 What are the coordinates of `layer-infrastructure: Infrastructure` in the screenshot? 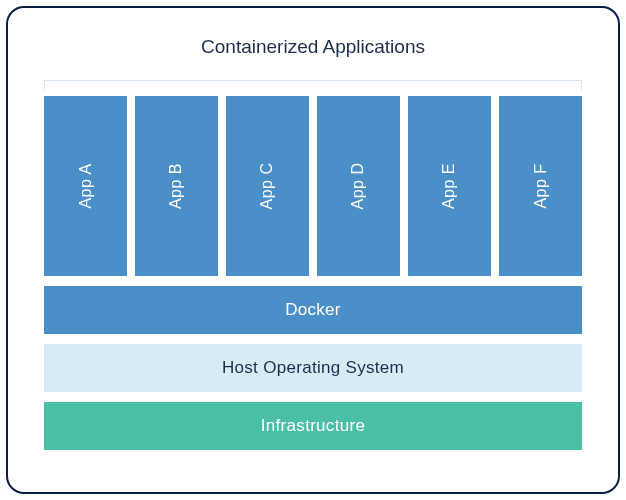 It's located at (313, 426).